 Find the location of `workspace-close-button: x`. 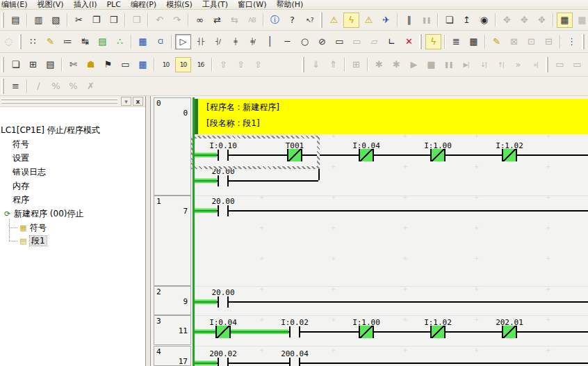

workspace-close-button: x is located at coordinates (138, 102).